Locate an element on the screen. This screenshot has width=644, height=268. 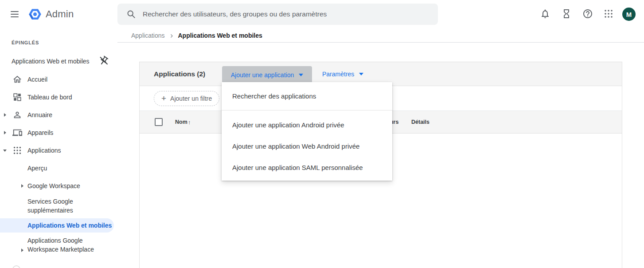
avatar-initial: M is located at coordinates (629, 14).